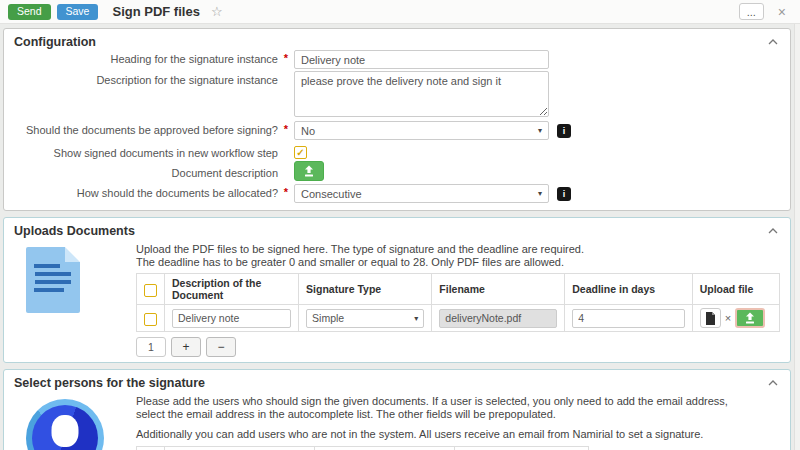 The height and width of the screenshot is (450, 800). What do you see at coordinates (154, 128) in the screenshot?
I see `approve-label: Should the documents be approved before …` at bounding box center [154, 128].